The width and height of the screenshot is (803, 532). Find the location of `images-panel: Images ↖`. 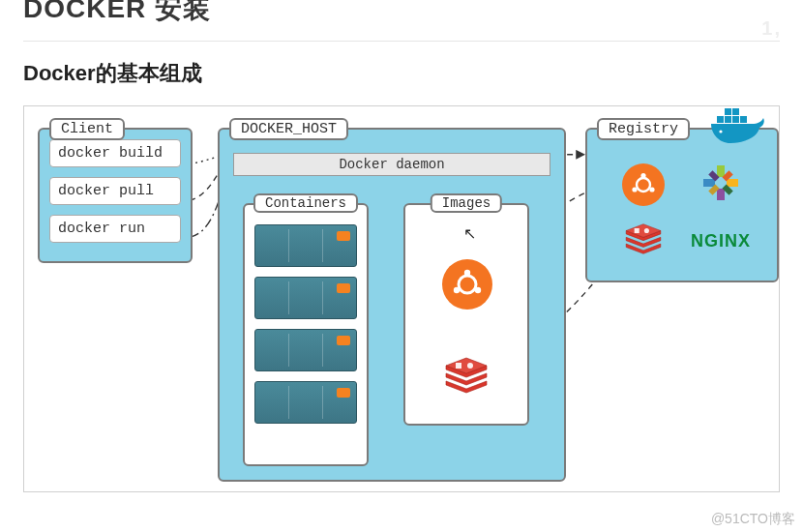

images-panel: Images ↖ is located at coordinates (466, 314).